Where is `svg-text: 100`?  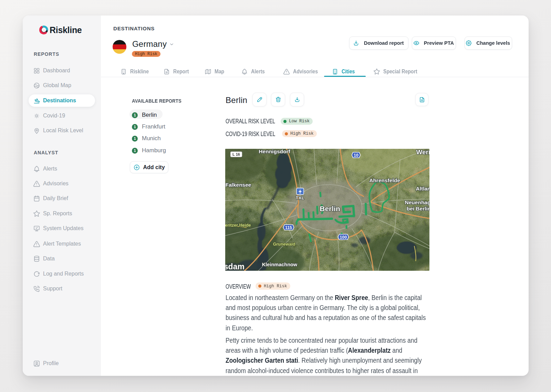 svg-text: 100 is located at coordinates (344, 237).